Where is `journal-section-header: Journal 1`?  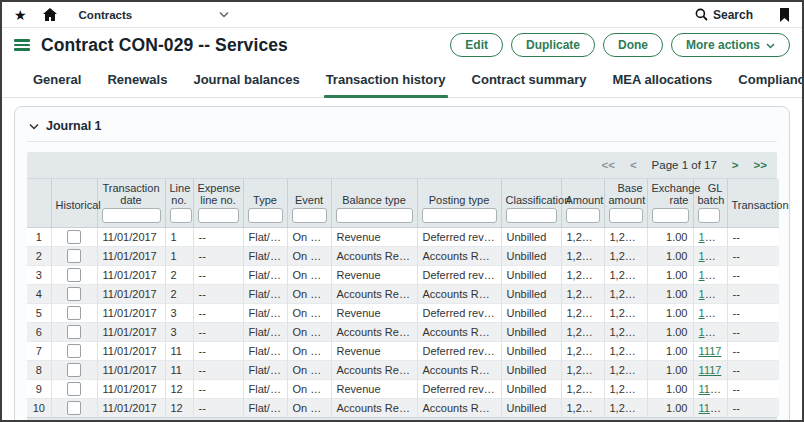
journal-section-header: Journal 1 is located at coordinates (402, 128).